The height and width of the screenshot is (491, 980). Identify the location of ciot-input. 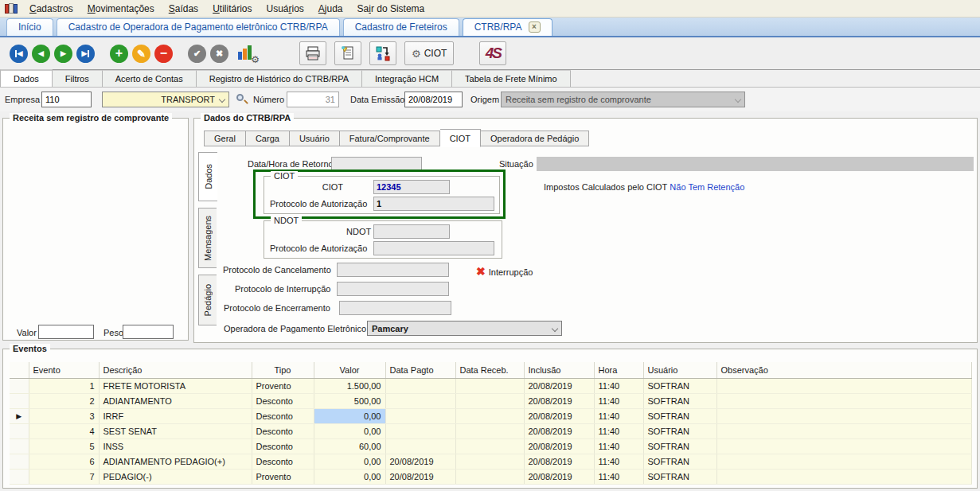
(412, 187).